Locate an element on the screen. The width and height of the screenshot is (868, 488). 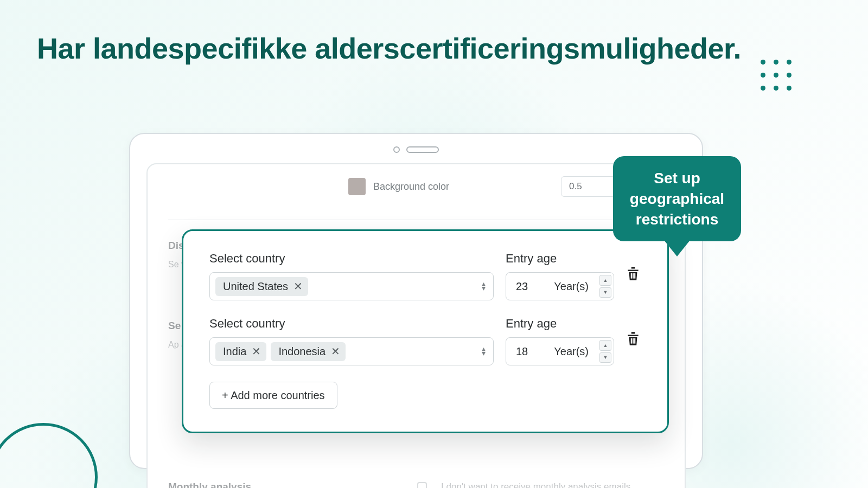
entry-age-input: 18 Year(s) ▲ ▼ is located at coordinates (560, 351).